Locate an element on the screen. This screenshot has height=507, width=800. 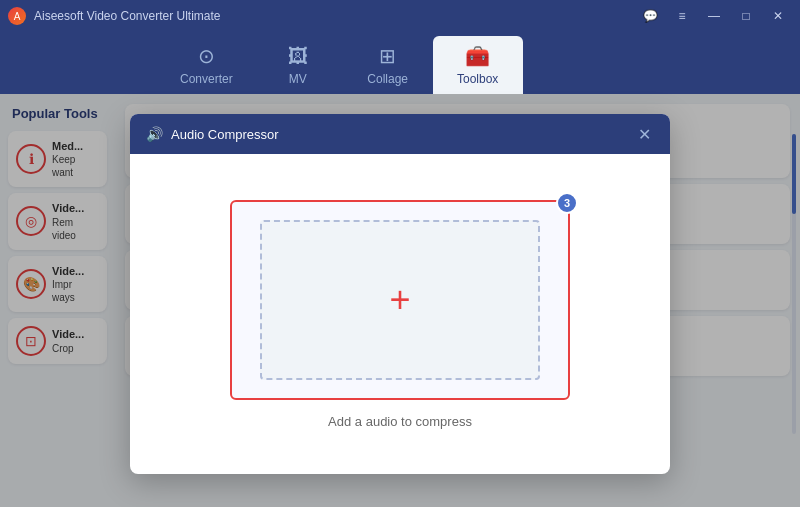
drop-zone-inner: + is located at coordinates (400, 300).